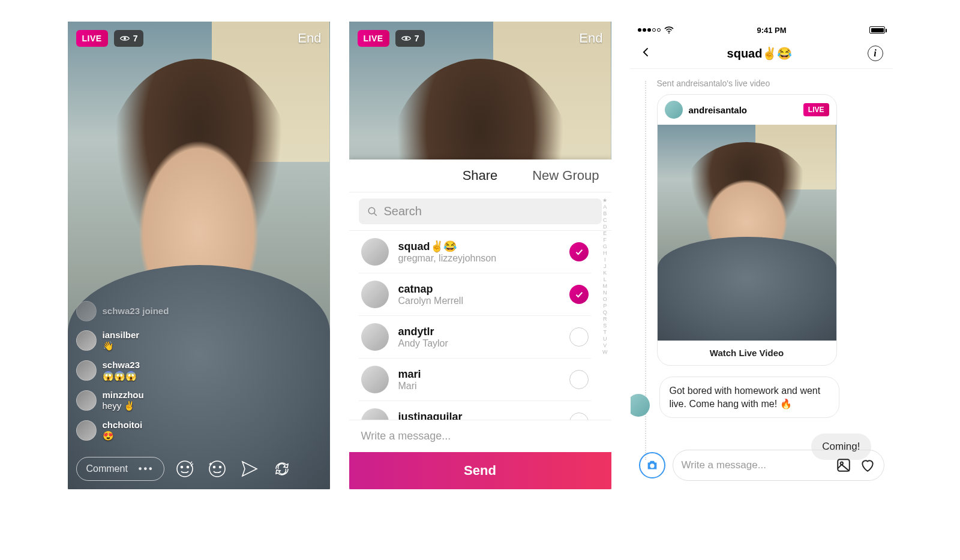 The width and height of the screenshot is (960, 560). What do you see at coordinates (121, 365) in the screenshot?
I see `comment-username: schwa23` at bounding box center [121, 365].